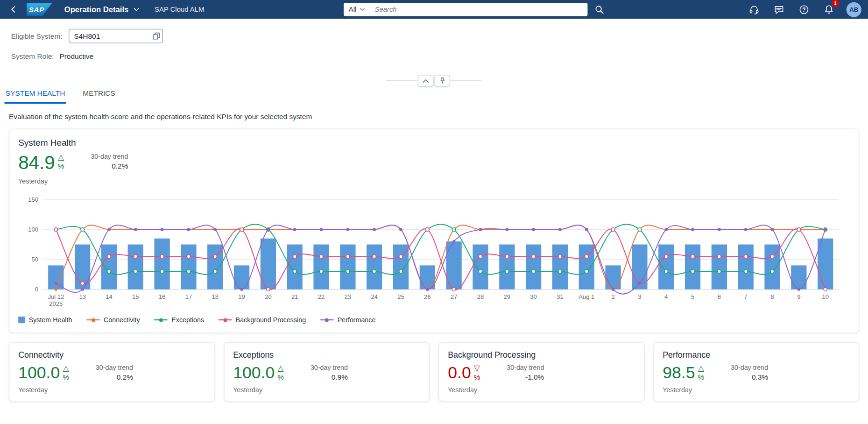 The image size is (868, 424). I want to click on avatar: AB, so click(854, 9).